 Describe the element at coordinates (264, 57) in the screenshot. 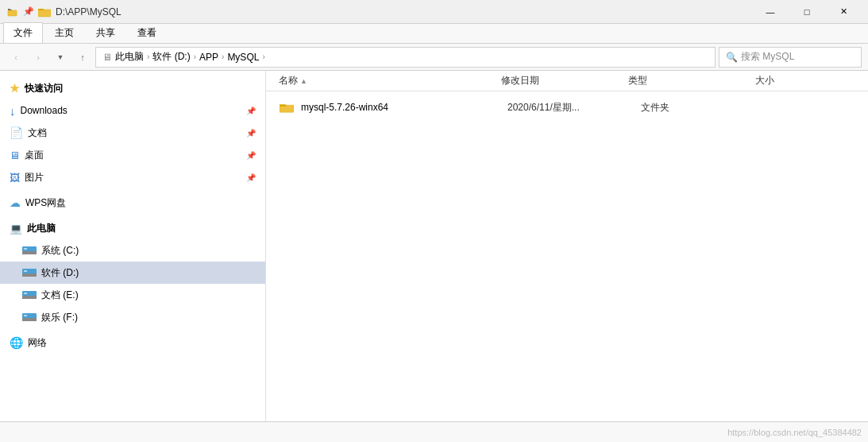

I see `path-arrow-4: ›` at that location.